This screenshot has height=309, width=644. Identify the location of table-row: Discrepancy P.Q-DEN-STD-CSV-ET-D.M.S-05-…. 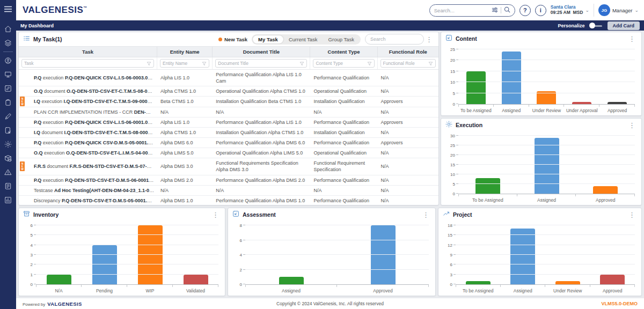
(229, 201).